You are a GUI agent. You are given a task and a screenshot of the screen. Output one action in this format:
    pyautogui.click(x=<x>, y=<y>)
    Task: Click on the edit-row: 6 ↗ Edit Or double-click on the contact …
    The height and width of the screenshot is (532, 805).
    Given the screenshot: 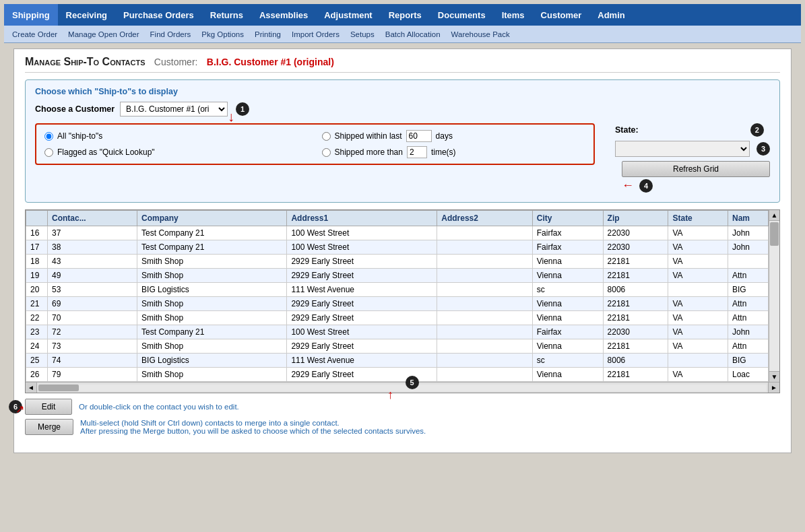 What is the action you would take?
    pyautogui.click(x=403, y=407)
    